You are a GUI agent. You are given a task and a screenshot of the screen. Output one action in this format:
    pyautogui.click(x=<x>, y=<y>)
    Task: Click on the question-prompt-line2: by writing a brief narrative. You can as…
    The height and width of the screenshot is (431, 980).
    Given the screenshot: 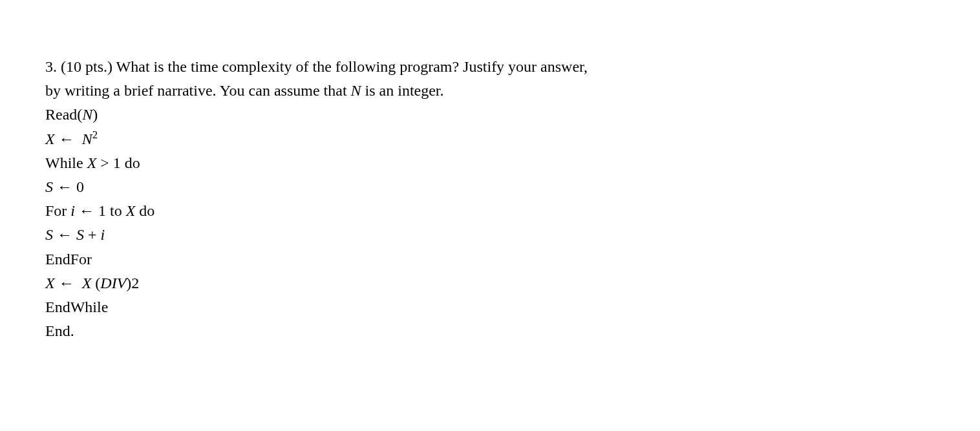 What is the action you would take?
    pyautogui.click(x=343, y=90)
    